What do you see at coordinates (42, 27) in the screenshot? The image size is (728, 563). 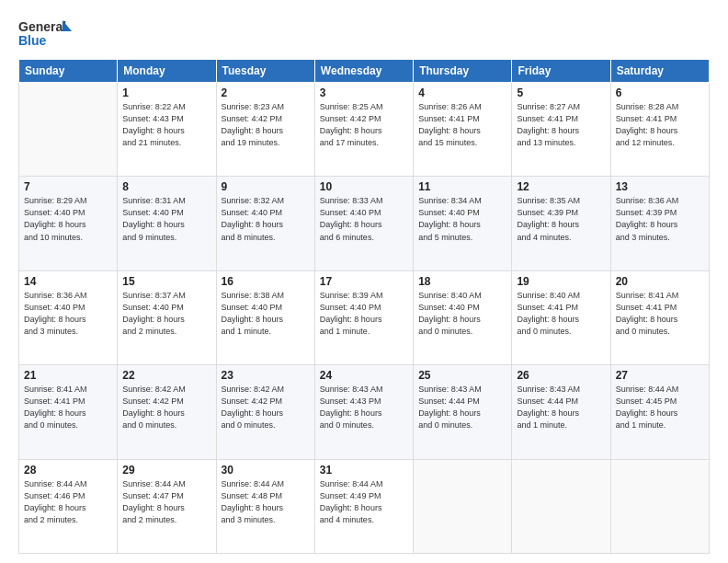 I see `svg-text: General` at bounding box center [42, 27].